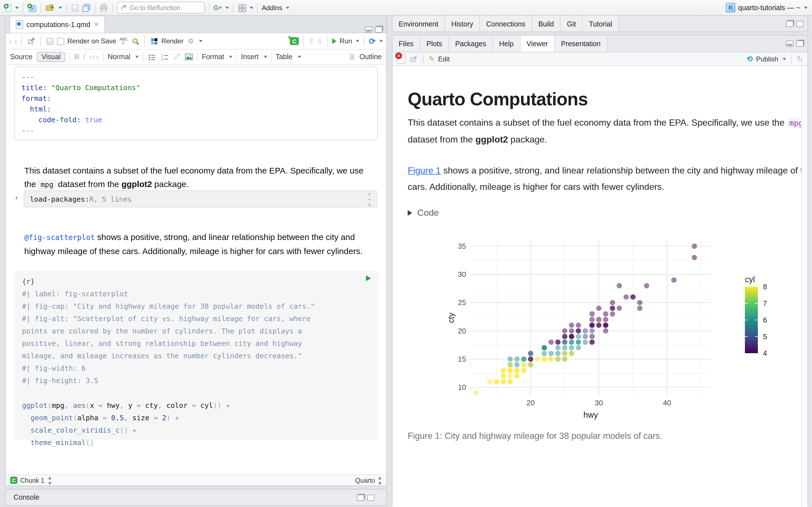  Describe the element at coordinates (800, 24) in the screenshot. I see `env-maximize-icon` at that location.